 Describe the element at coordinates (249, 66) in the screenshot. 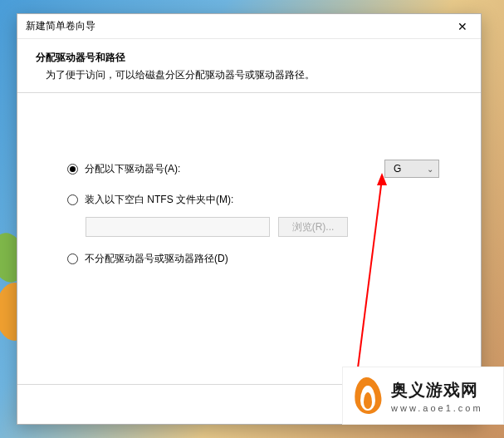

I see `header: 分配驱动器号和路径 为了便于访问，可以给磁盘分区分配驱动器号或驱动器路径。` at that location.